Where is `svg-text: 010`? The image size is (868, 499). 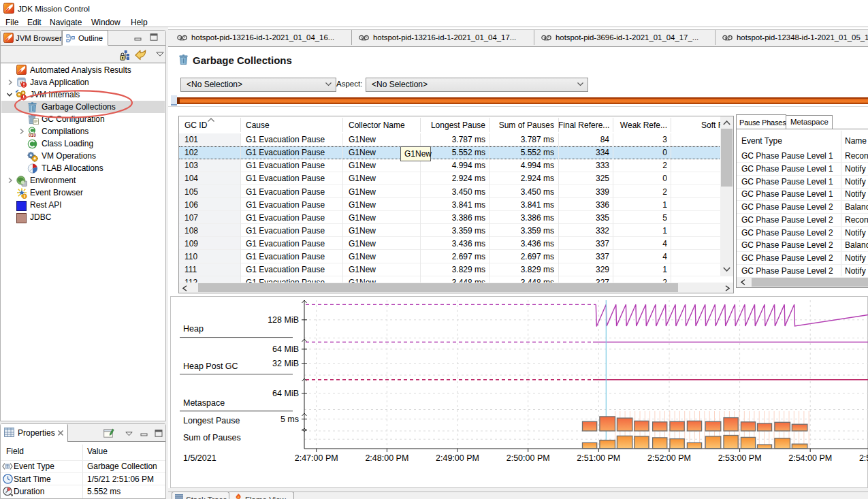
svg-text: 010 is located at coordinates (33, 135).